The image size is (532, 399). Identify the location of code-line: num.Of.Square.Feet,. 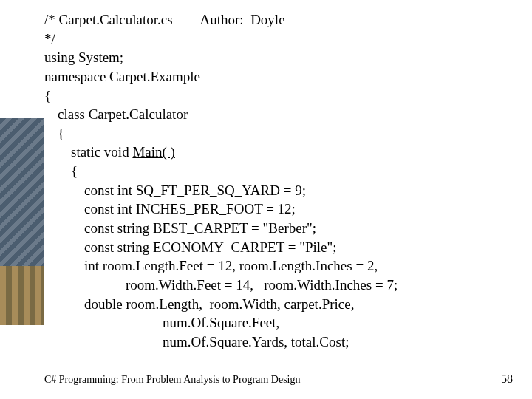
(277, 323).